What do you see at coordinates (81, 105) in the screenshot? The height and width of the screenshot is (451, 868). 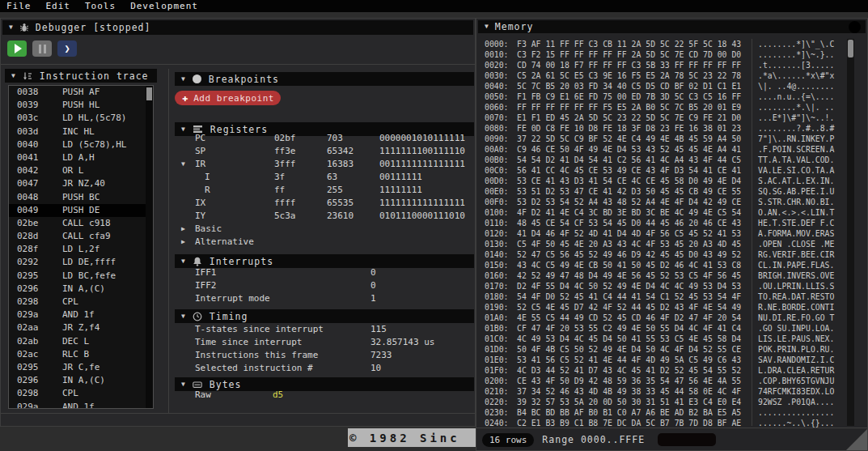 I see `trace-row: 0039PUSH HL` at bounding box center [81, 105].